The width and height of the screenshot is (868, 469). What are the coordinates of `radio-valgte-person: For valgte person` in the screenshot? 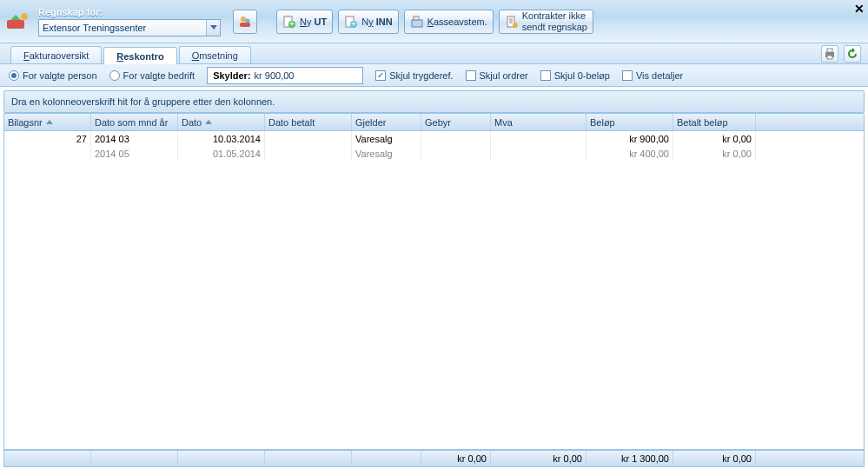 It's located at (53, 76).